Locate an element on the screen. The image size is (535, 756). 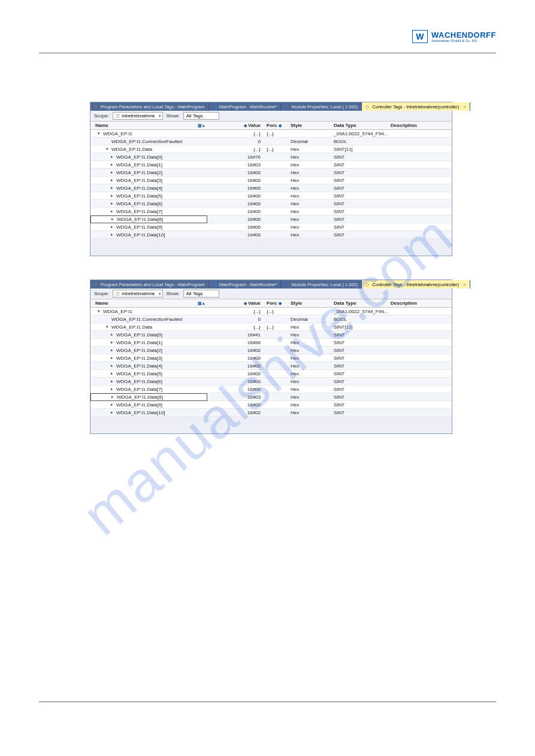
routine-icon is located at coordinates (215, 107).